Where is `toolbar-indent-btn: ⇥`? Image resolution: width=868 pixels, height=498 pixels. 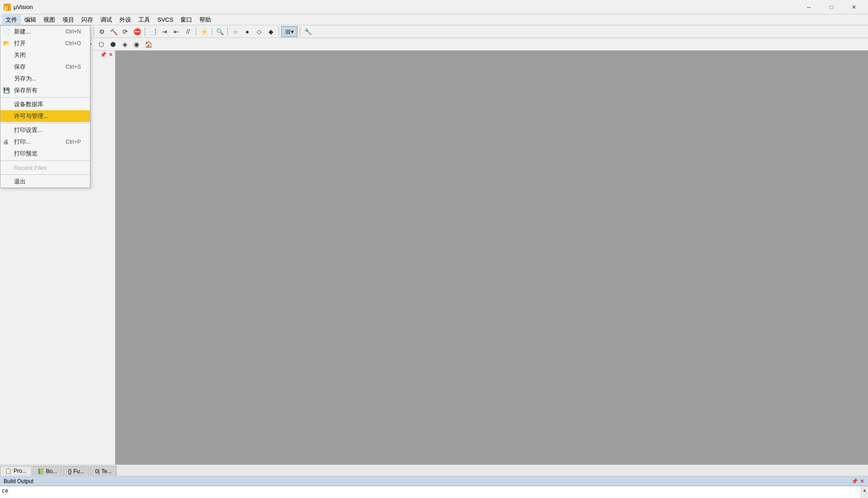 toolbar-indent-btn: ⇥ is located at coordinates (165, 32).